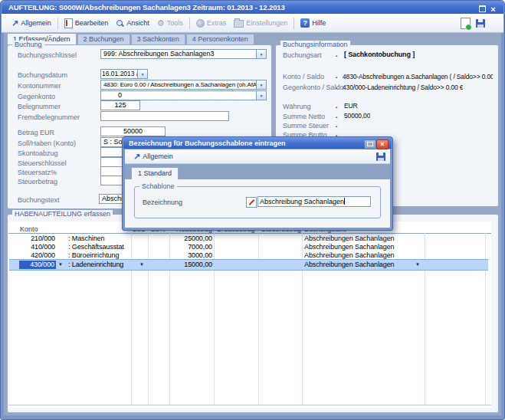 The width and height of the screenshot is (505, 420). Describe the element at coordinates (207, 143) in the screenshot. I see `dialog-title: Bezeichnung für Buchungsschablone eintra…` at that location.